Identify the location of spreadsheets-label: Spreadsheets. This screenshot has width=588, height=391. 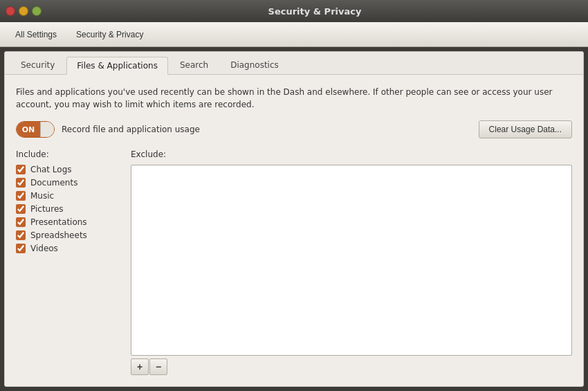
(59, 235).